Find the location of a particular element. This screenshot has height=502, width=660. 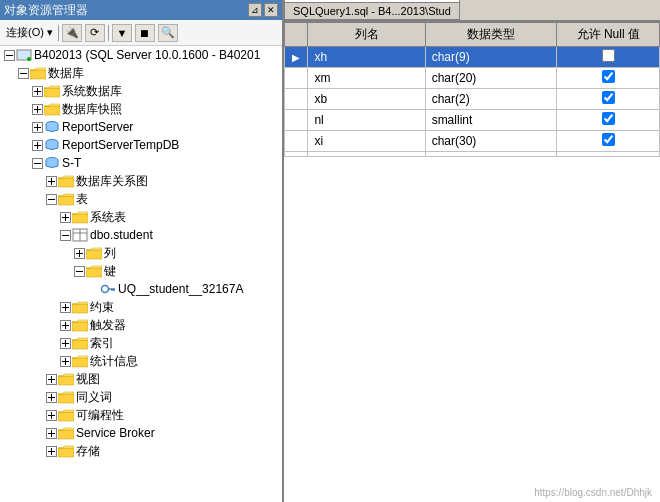

cell-type-1: char(20) is located at coordinates (491, 78).